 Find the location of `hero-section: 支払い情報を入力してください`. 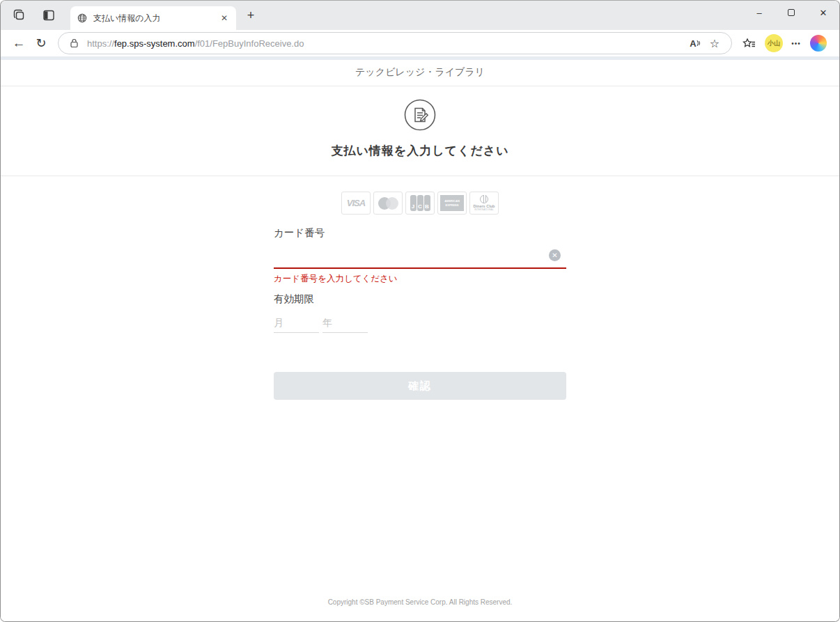

hero-section: 支払い情報を入力してください is located at coordinates (420, 131).